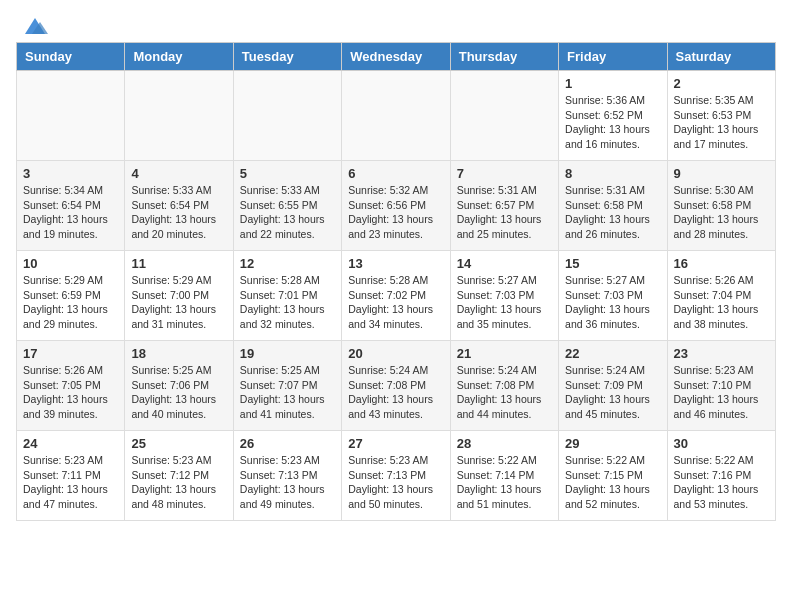  Describe the element at coordinates (721, 116) in the screenshot. I see `calendar-cell: 2Sunrise: 5:35 AMSunset: 6:53 PMDaylight…` at that location.